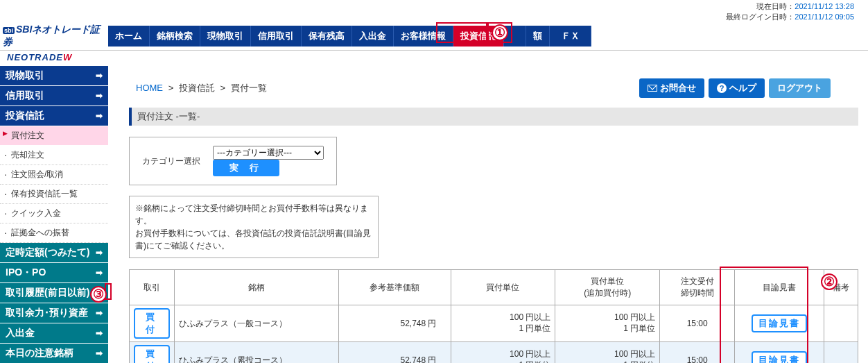 The height and width of the screenshot is (363, 868). I want to click on sidebar: 現物取引➡ 信用取引➡ 投資信託➡ 買付注文 売却注文 注文照会/取消 保有投資…, so click(54, 214).